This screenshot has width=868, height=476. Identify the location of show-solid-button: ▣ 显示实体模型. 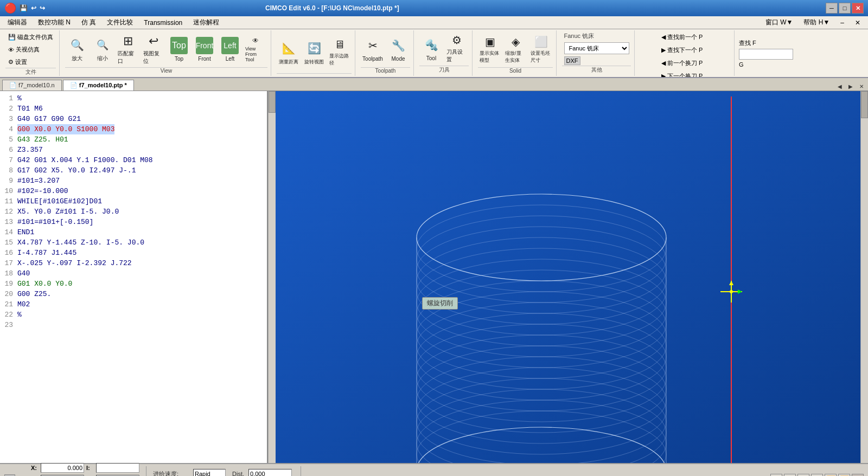
(490, 49).